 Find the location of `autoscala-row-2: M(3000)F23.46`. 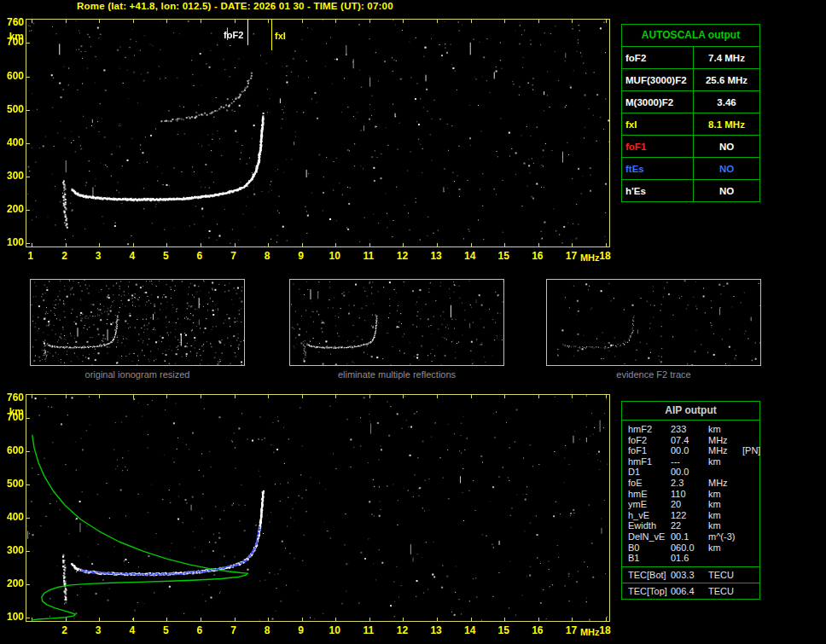

autoscala-row-2: M(3000)F23.46 is located at coordinates (691, 102).